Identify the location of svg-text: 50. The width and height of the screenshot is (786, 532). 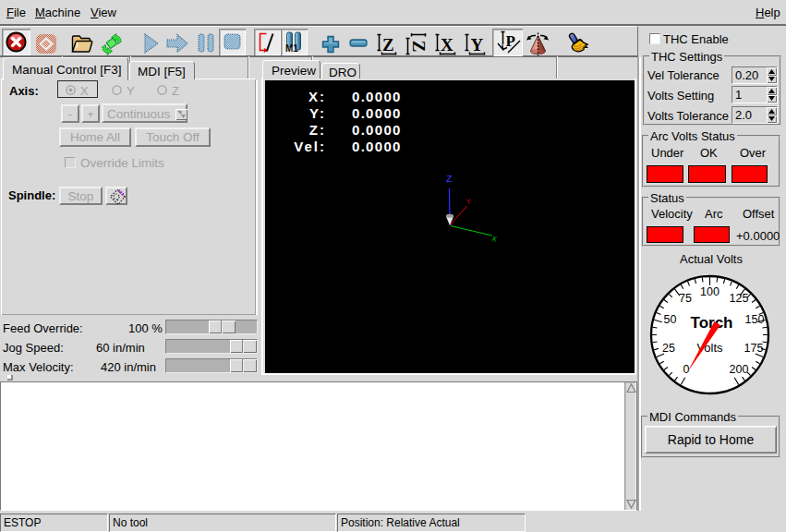
(671, 320).